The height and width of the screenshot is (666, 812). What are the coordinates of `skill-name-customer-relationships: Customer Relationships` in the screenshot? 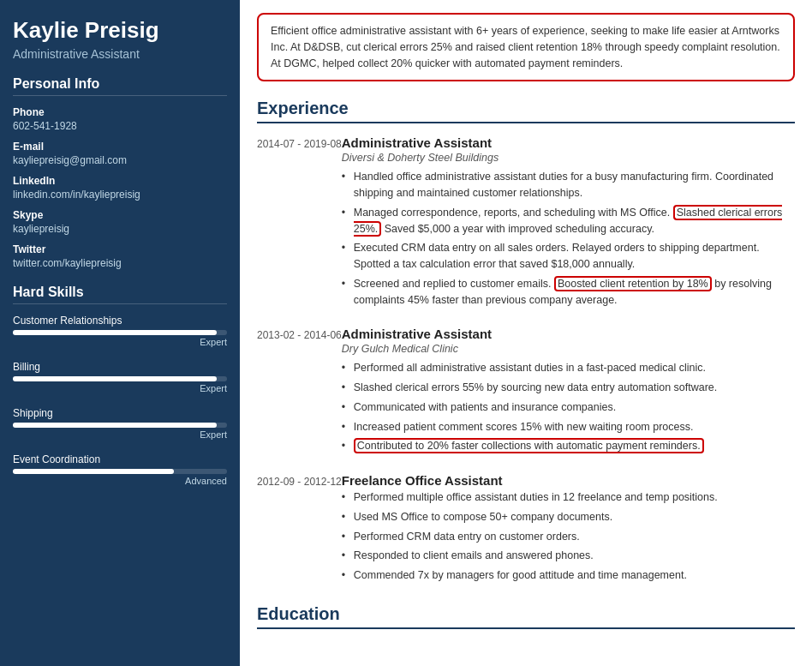 It's located at (120, 321).